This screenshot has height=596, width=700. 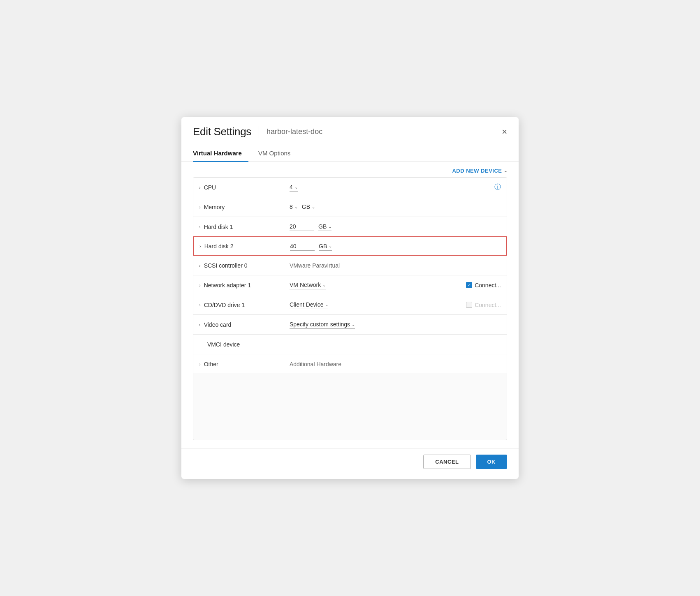 What do you see at coordinates (309, 305) in the screenshot?
I see `cd-dvd-type-dropdown: Client Device ⌄` at bounding box center [309, 305].